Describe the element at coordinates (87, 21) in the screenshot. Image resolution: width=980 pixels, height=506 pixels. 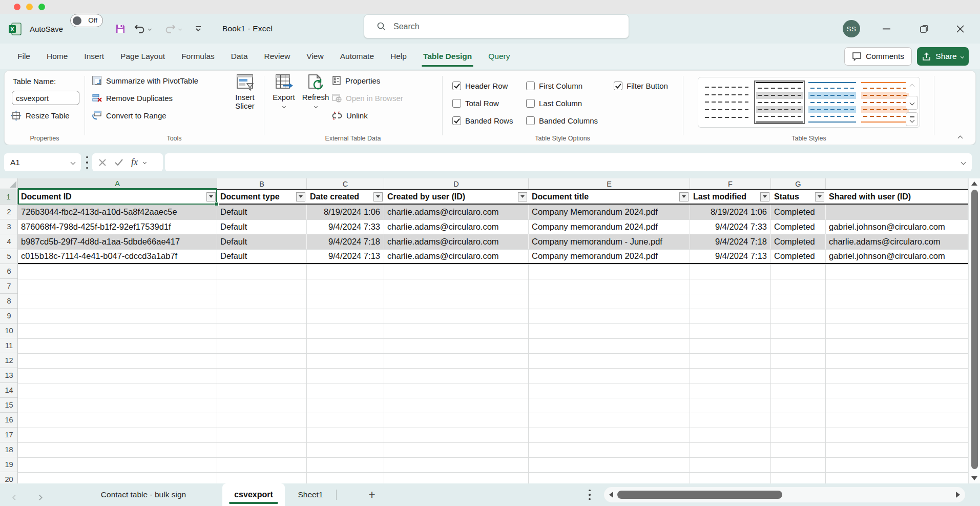
I see `autosave-toggle: Off` at that location.